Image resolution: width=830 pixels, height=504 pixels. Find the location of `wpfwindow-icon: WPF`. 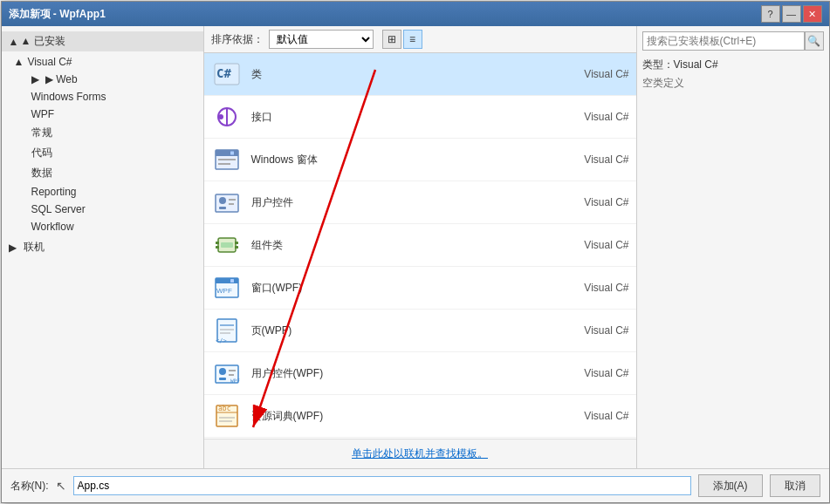

wpfwindow-icon: WPF is located at coordinates (227, 288).